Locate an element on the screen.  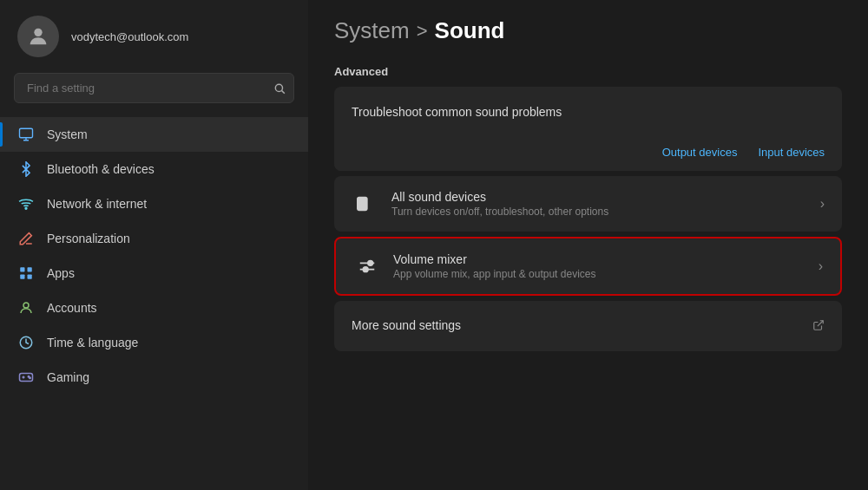
breadcrumb-sep: > is located at coordinates (422, 31).